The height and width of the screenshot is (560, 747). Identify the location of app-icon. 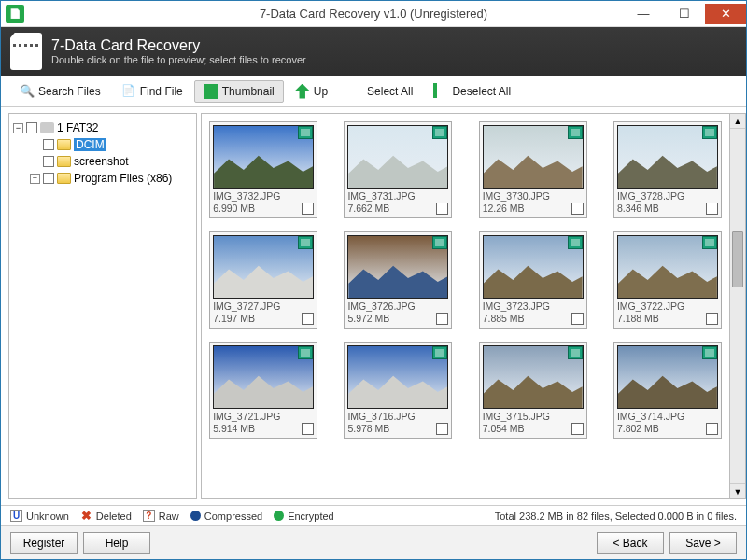
(15, 14).